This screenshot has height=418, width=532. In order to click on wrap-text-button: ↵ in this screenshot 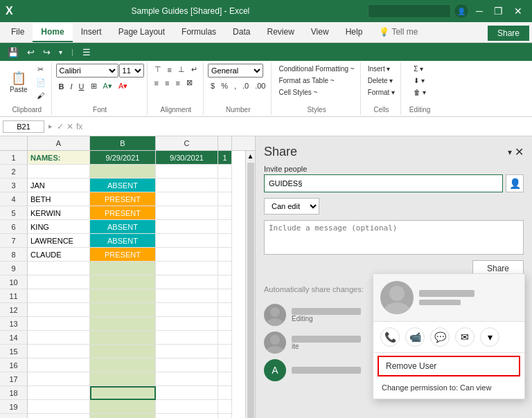, I will do `click(194, 69)`.